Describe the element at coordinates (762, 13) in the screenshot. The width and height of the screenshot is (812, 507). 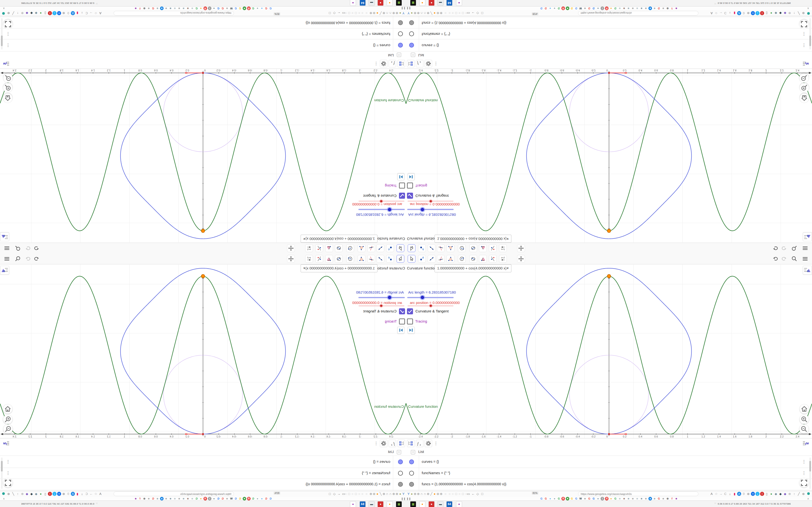
I see `record-icon: I` at that location.